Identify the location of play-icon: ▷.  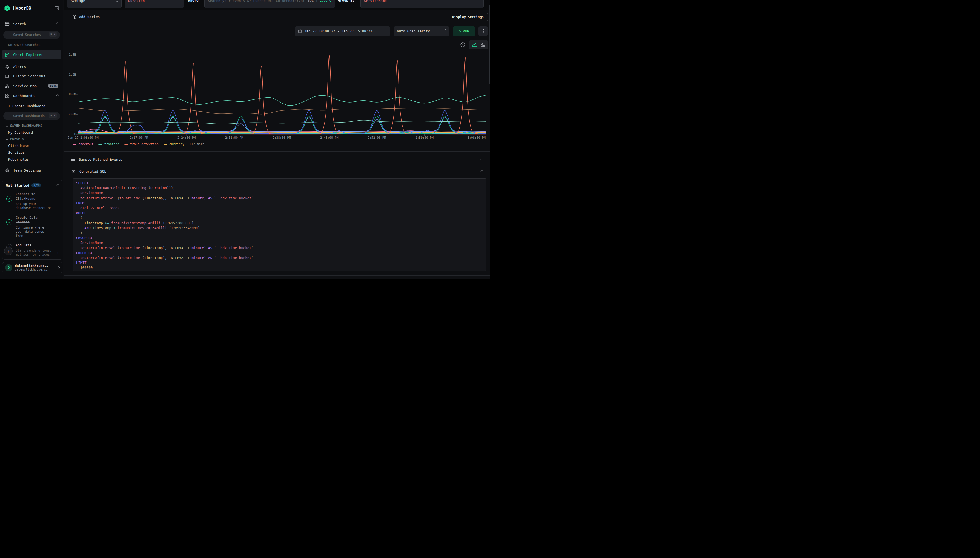
(460, 31).